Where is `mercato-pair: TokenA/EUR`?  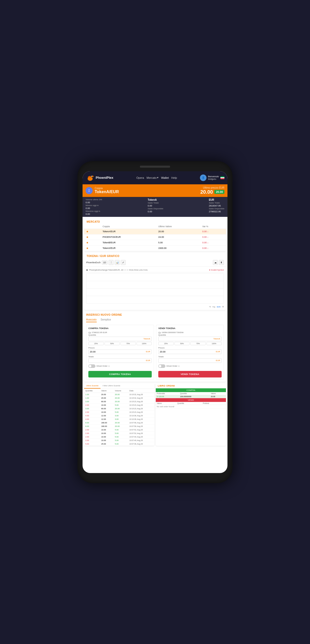 mercato-pair: TokenA/EUR is located at coordinates (128, 231).